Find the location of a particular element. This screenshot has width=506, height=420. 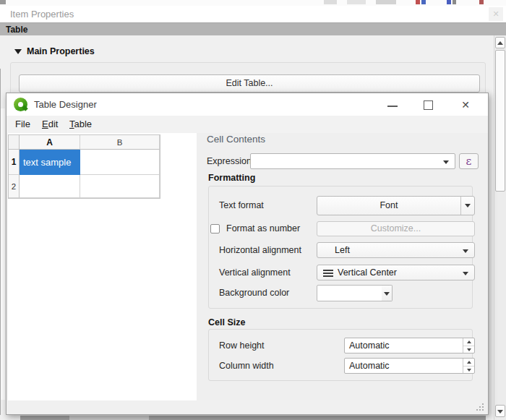

font-dropdown-button is located at coordinates (467, 205).